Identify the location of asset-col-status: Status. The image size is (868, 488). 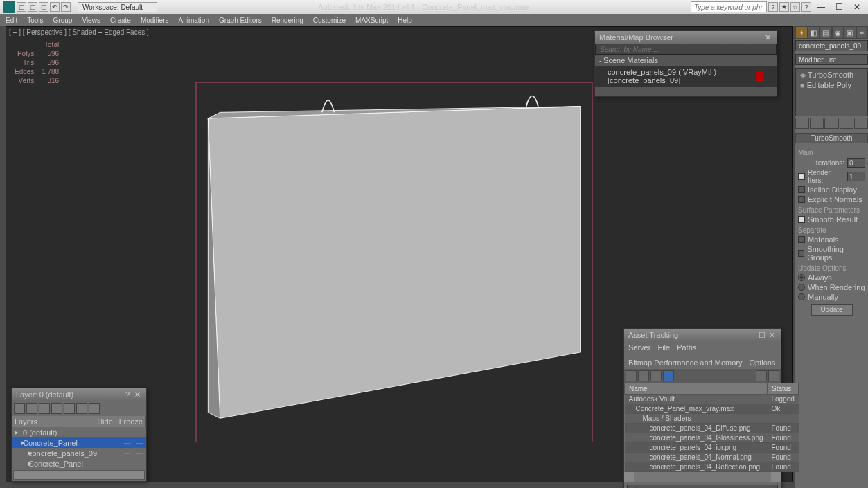
(783, 389).